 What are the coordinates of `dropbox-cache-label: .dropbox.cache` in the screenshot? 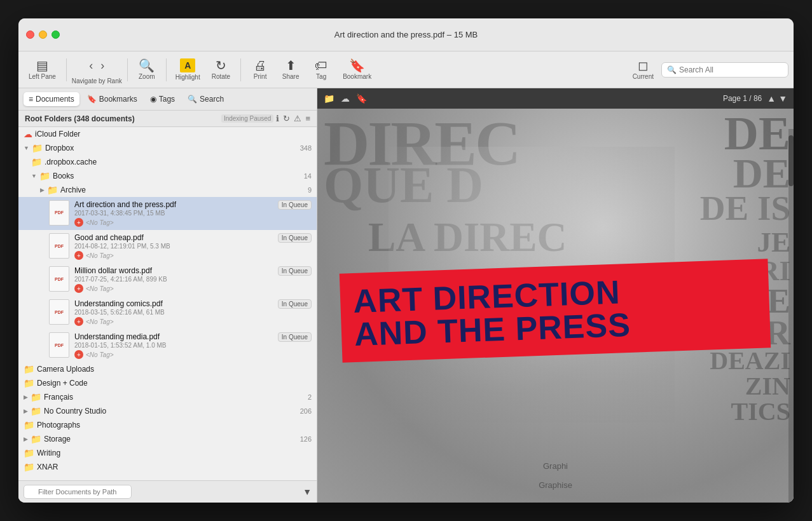 It's located at (178, 162).